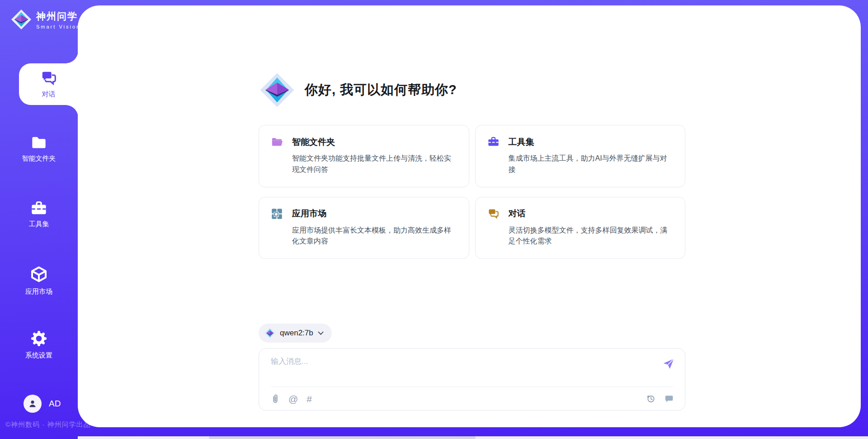 The image size is (868, 439). I want to click on sidebar-item-label: 智能文件夹, so click(39, 158).